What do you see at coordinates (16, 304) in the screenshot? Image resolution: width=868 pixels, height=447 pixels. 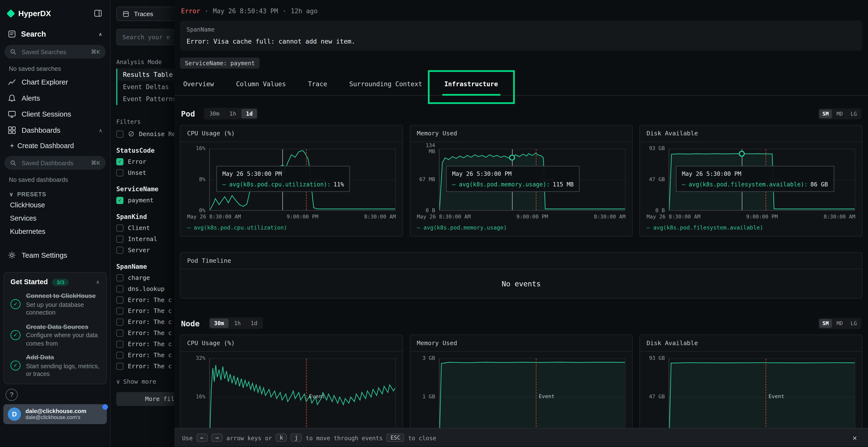 I see `check-circle-icon: ✓` at bounding box center [16, 304].